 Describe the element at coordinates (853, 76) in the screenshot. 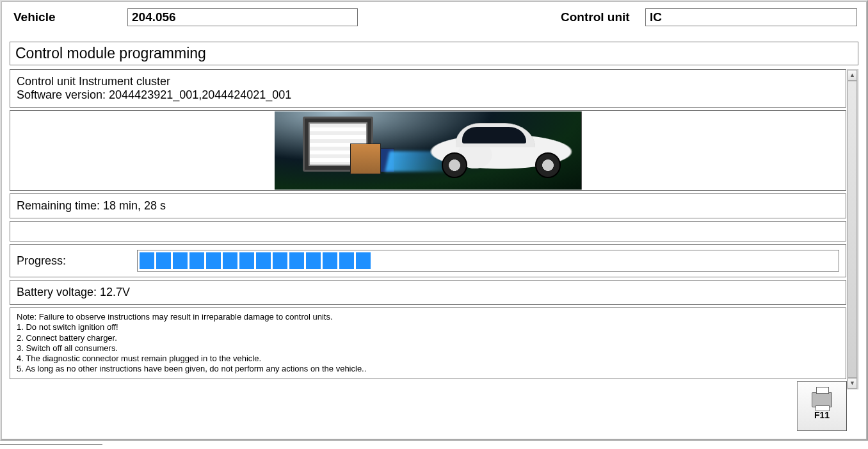

I see `scroll-up-arrow: ▲` at that location.